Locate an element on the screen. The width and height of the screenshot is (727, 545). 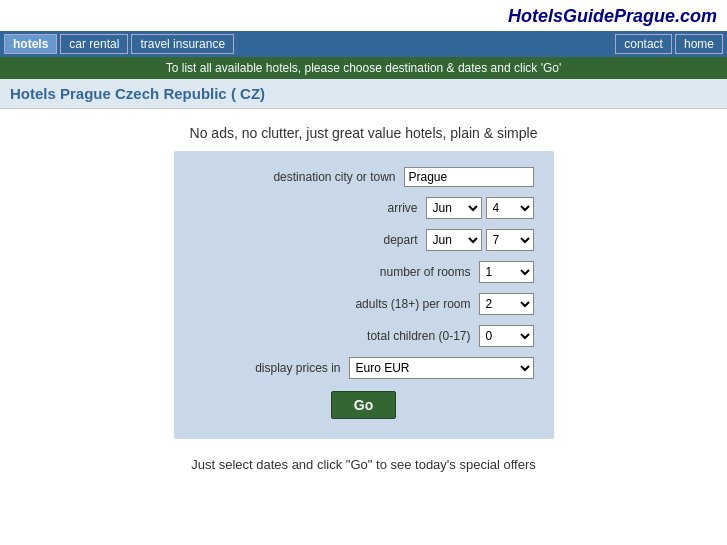
adults-row: adults (18+) per room 12345678 is located at coordinates (364, 304).